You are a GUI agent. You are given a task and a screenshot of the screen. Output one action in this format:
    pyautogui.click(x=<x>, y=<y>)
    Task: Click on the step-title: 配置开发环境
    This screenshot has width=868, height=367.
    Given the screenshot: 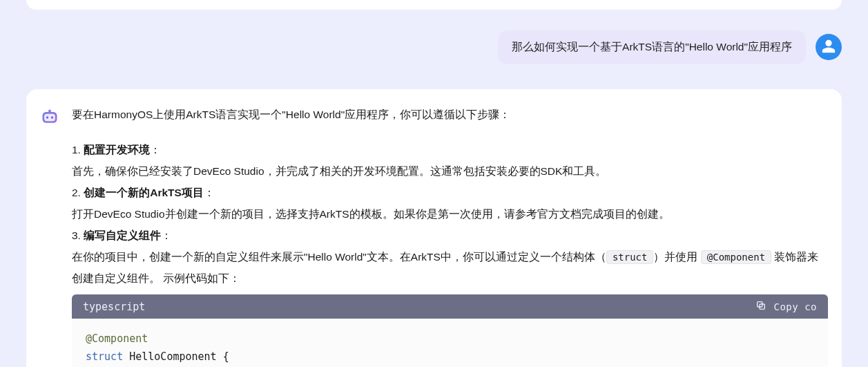 What is the action you would take?
    pyautogui.click(x=117, y=149)
    